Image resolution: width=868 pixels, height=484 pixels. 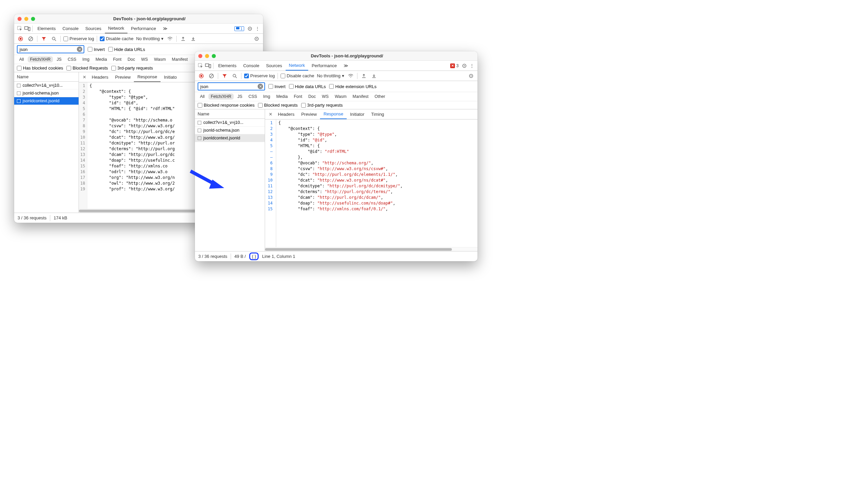 I want to click on pretty-print-button: { }, so click(x=254, y=257).